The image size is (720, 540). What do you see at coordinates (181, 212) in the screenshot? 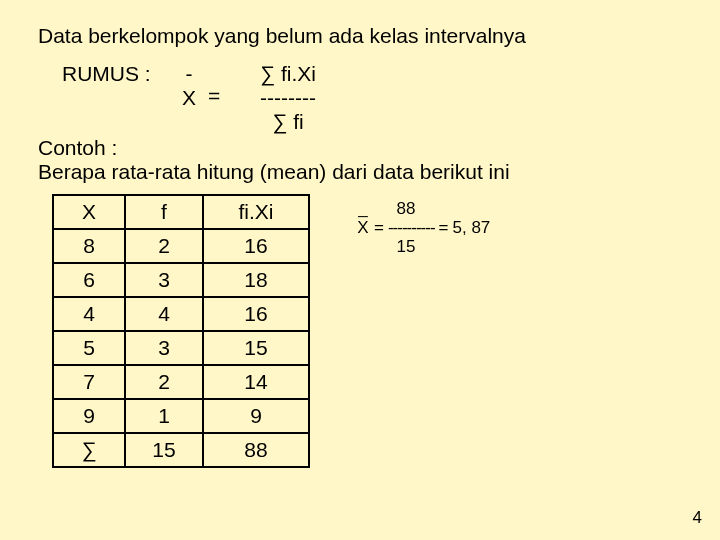
I see `table-header-row: X f fi.Xi` at bounding box center [181, 212].